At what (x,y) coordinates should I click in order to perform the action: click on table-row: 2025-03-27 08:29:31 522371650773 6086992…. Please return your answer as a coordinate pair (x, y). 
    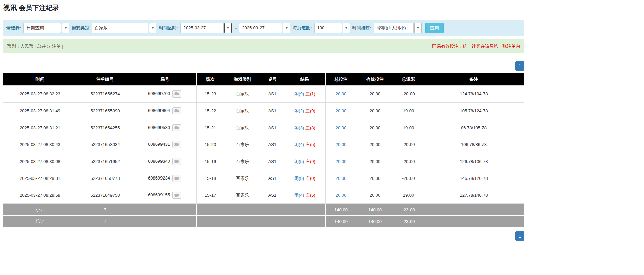
    Looking at the image, I should click on (264, 178).